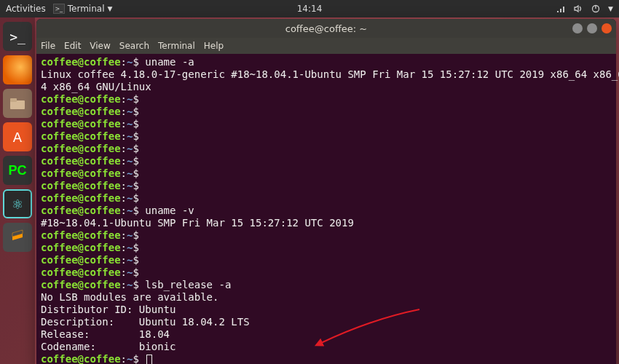 This screenshot has width=619, height=364. Describe the element at coordinates (134, 46) in the screenshot. I see `menu-search: Search` at that location.